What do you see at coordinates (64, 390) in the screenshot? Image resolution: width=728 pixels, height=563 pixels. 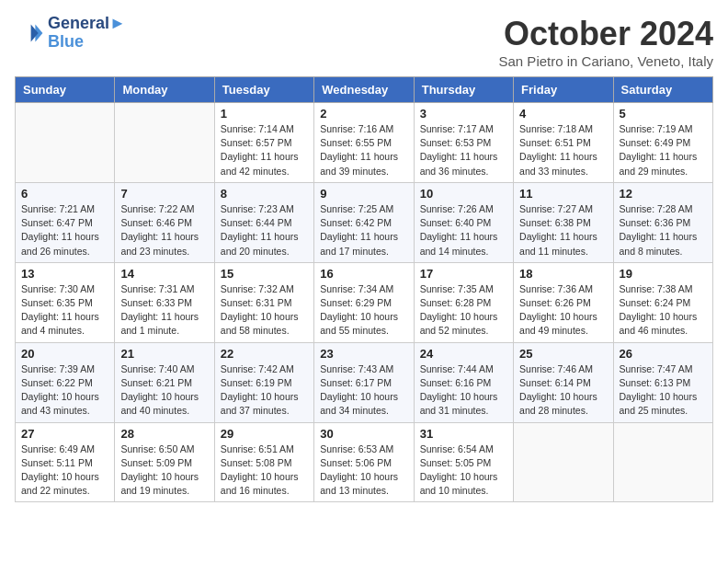 I see `day-info: Sunrise: 7:39 AMSunset: 6:22 PMDaylight:…` at bounding box center [64, 390].